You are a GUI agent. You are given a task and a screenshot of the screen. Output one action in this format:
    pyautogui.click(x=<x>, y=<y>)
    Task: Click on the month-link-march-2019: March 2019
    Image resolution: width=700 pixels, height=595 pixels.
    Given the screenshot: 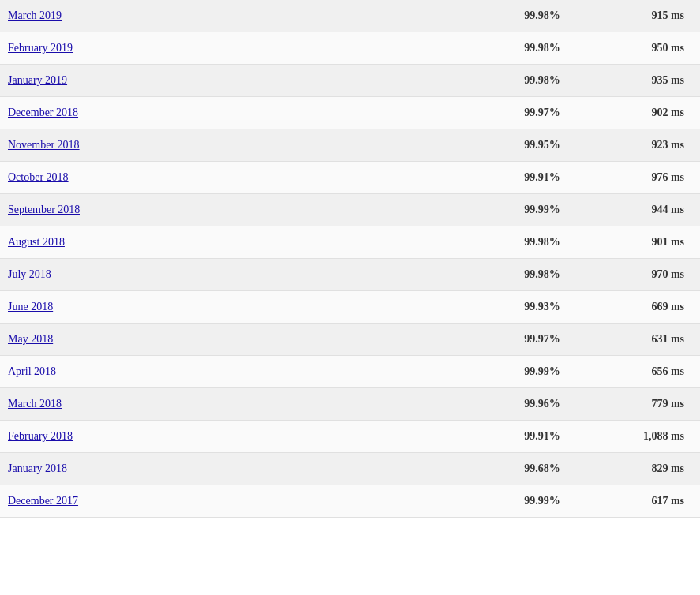 What is the action you would take?
    pyautogui.click(x=35, y=16)
    